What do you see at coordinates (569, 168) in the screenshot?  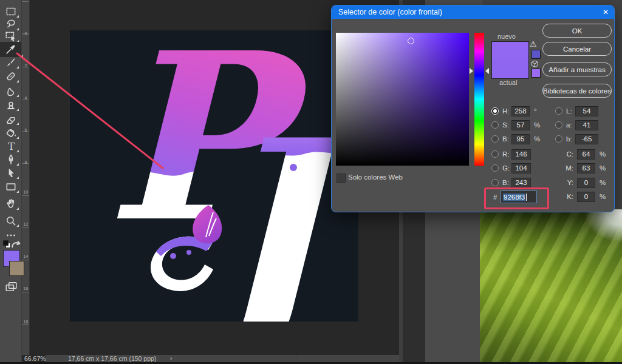 I see `m-label: M:` at bounding box center [569, 168].